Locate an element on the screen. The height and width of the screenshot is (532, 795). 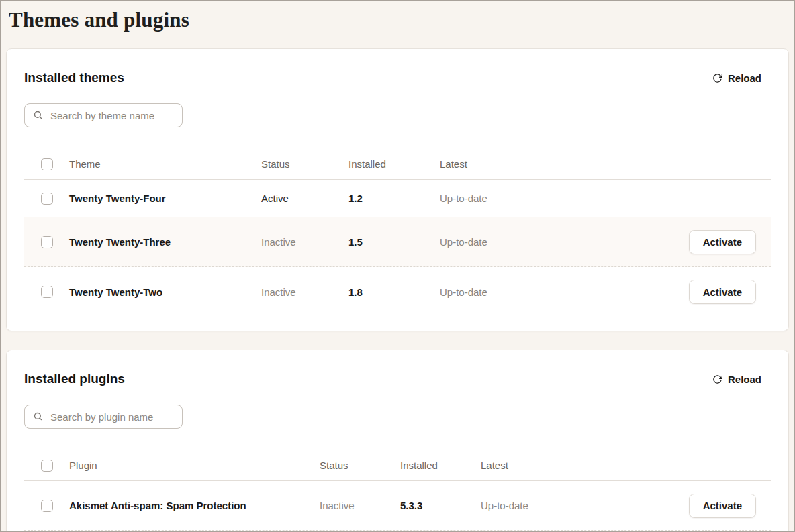
page-title: Themes and plugins is located at coordinates (402, 20).